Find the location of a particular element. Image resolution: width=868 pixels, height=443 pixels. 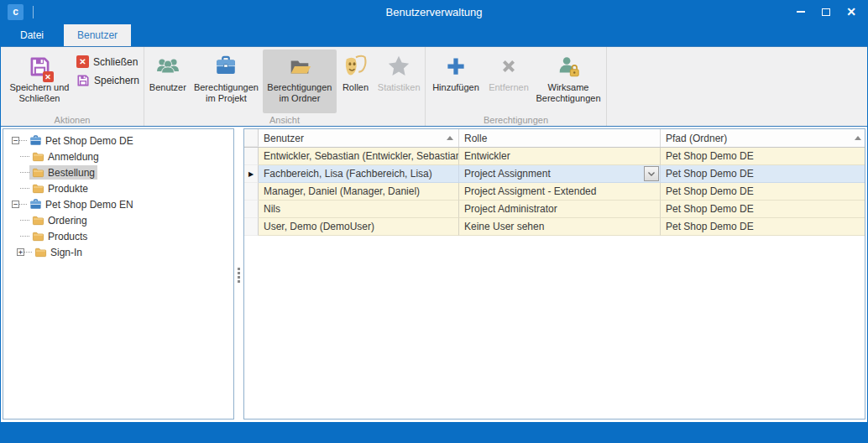

tree-node-bestellung-selected: Bestellung is located at coordinates (118, 173).